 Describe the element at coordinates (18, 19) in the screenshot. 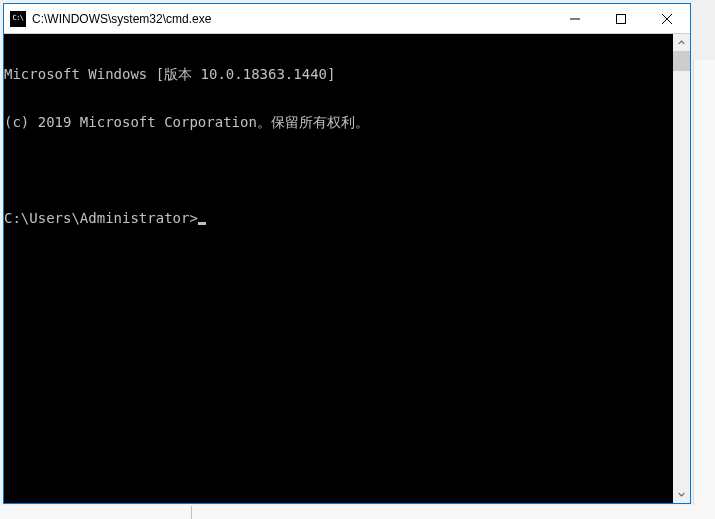

I see `cmd-icon: C:\` at that location.